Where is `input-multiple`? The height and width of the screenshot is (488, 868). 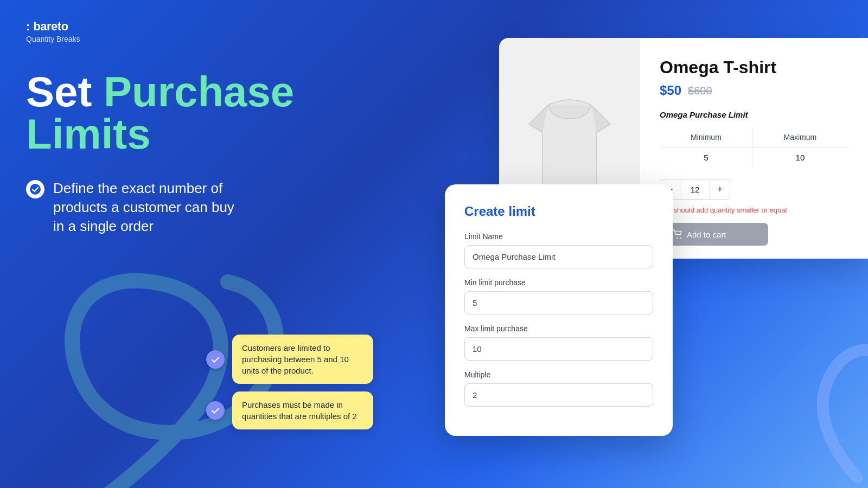 input-multiple is located at coordinates (559, 395).